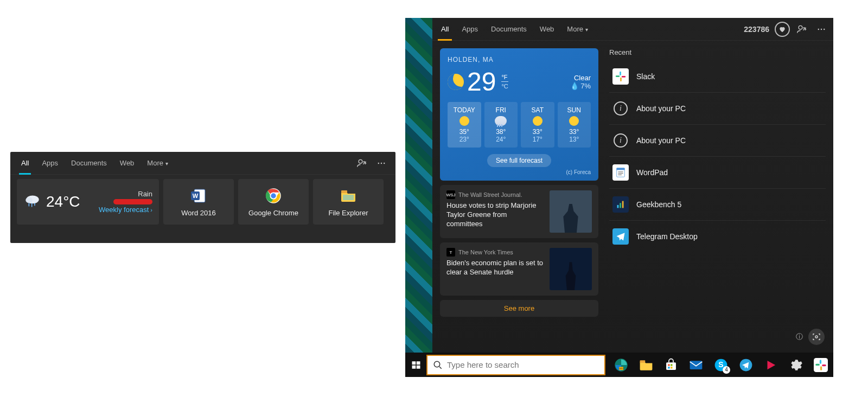 Image resolution: width=868 pixels, height=403 pixels. Describe the element at coordinates (717, 172) in the screenshot. I see `recent-item-wordpad: WordPad` at that location.